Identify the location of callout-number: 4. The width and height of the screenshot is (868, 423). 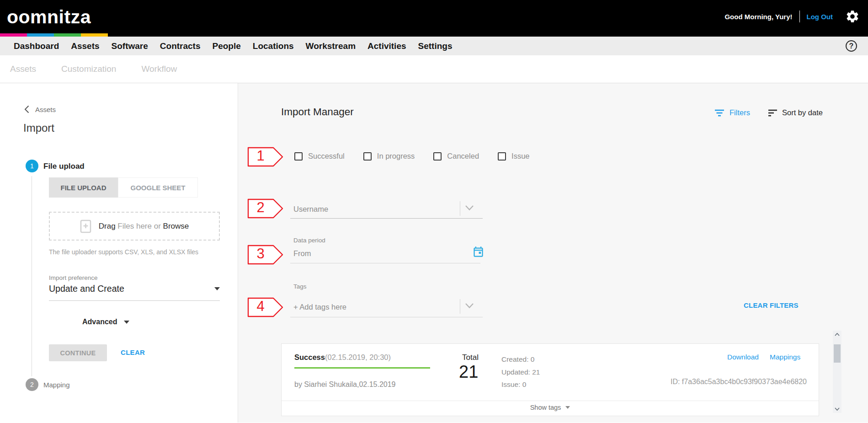
(261, 306).